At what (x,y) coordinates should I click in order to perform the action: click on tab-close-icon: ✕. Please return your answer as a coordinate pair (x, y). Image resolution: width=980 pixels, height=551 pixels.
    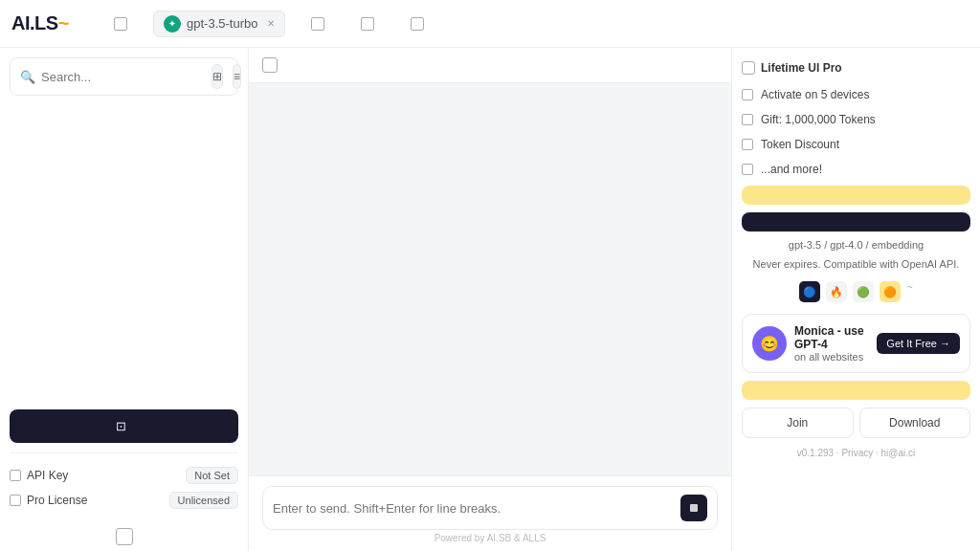
    Looking at the image, I should click on (271, 23).